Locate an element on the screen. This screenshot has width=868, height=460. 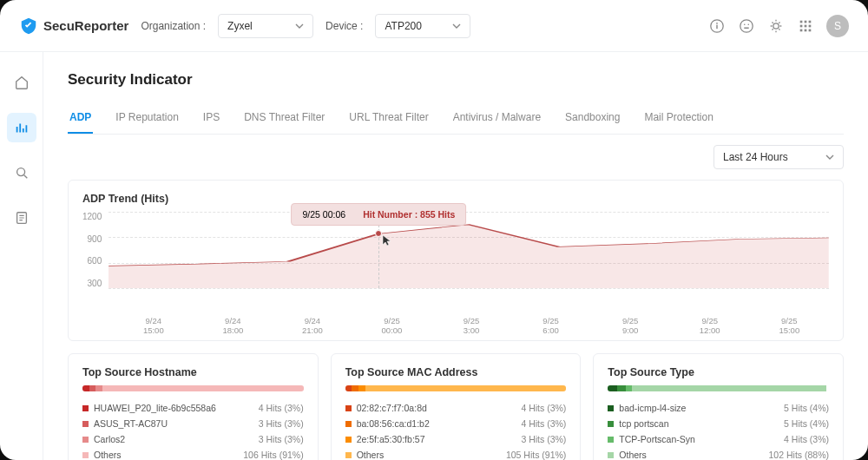
panel-top-source-type: Top Source Typebad-icmp-l4-size5 Hits (4… is located at coordinates (719, 406).